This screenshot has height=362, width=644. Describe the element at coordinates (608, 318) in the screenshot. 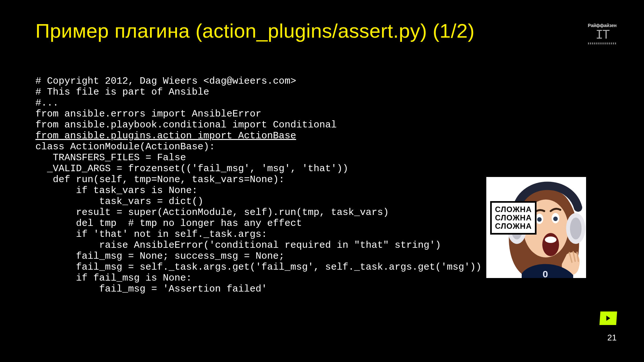

I see `footer-logo-icon` at that location.